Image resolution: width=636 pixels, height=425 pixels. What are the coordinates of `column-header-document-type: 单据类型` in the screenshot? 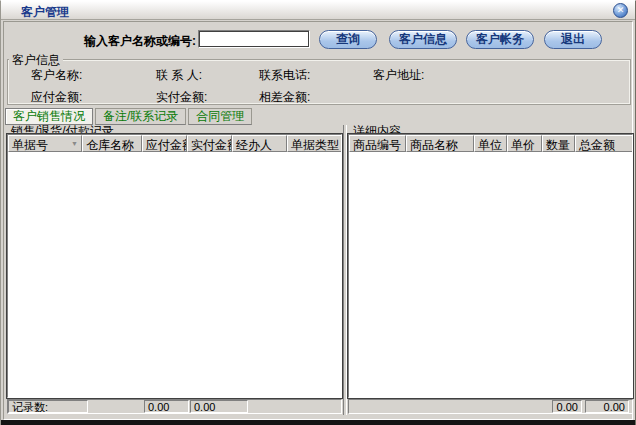 It's located at (314, 144).